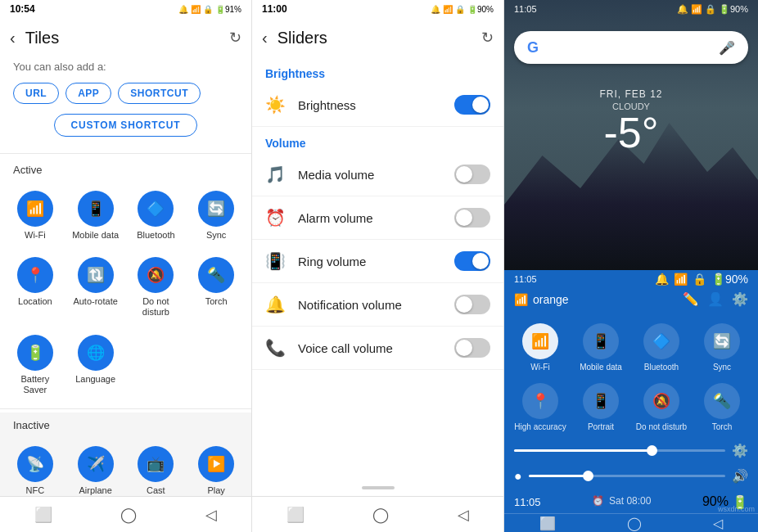 The height and width of the screenshot is (532, 758). What do you see at coordinates (129, 515) in the screenshot?
I see `nav-circle-tiles: ◯` at bounding box center [129, 515].